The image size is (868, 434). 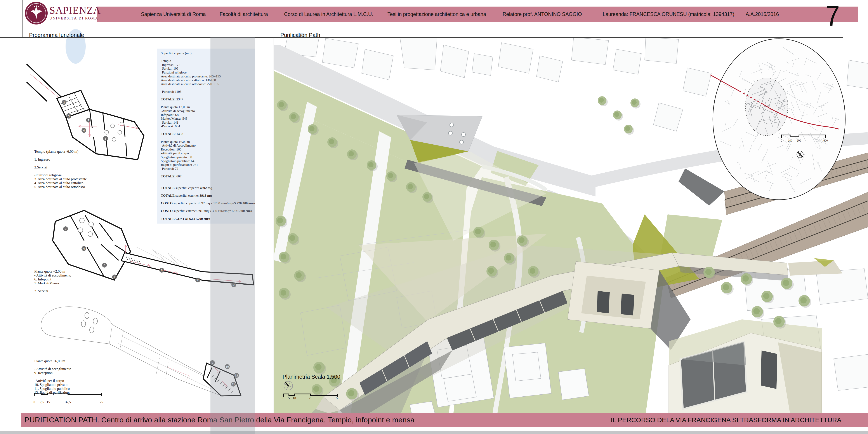 What do you see at coordinates (75, 18) in the screenshot?
I see `university-subtitle: UNIVERSITÀ DI ROMA` at bounding box center [75, 18].